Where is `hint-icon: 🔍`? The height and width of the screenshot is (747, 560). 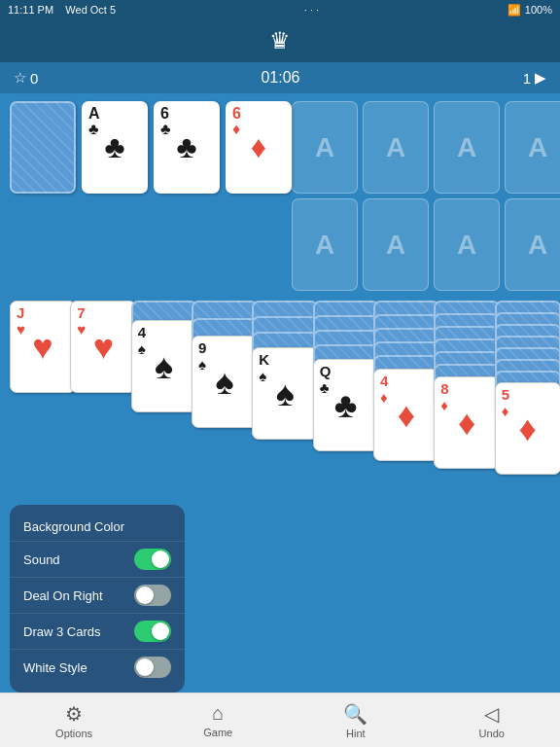 hint-icon: 🔍 is located at coordinates (356, 714).